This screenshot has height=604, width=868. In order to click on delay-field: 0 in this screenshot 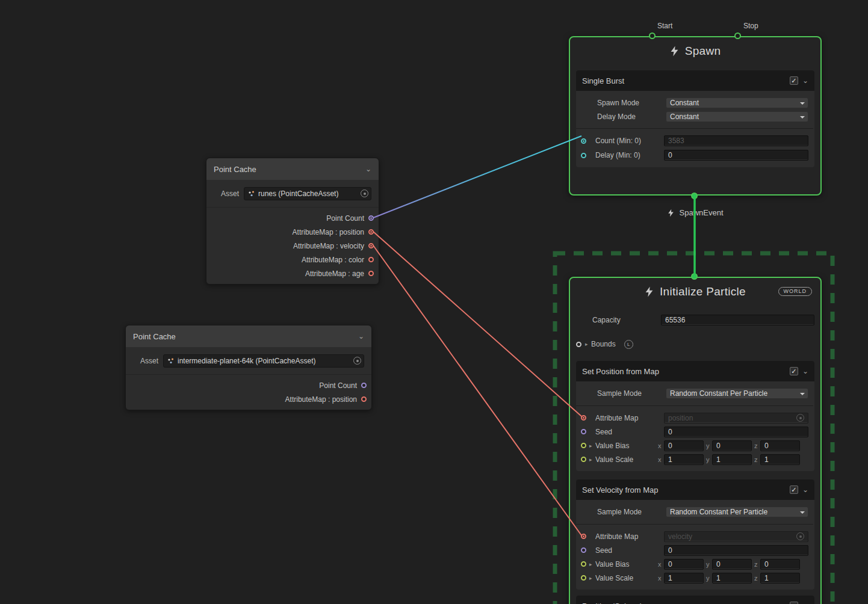, I will do `click(736, 155)`.